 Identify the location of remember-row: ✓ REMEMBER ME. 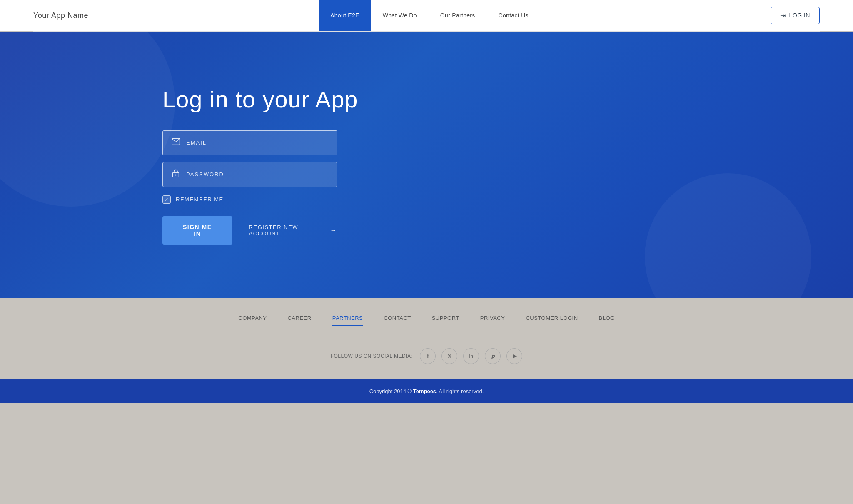
(250, 200).